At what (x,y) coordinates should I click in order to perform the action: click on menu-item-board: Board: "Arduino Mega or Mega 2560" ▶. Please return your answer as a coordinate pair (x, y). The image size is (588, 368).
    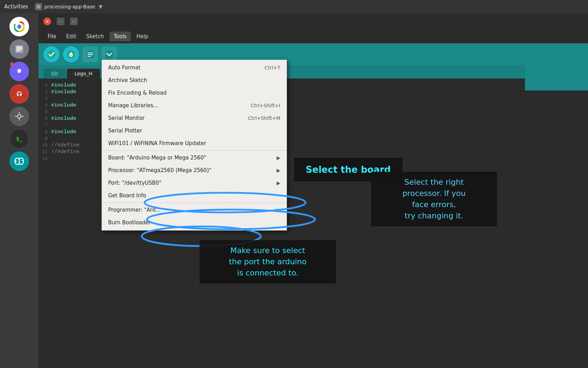
    Looking at the image, I should click on (194, 158).